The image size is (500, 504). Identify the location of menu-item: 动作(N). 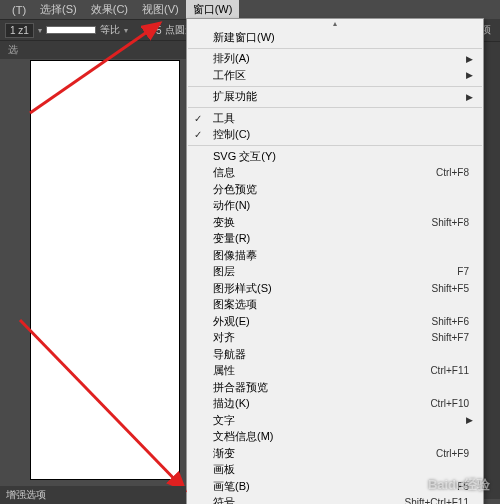
(335, 206).